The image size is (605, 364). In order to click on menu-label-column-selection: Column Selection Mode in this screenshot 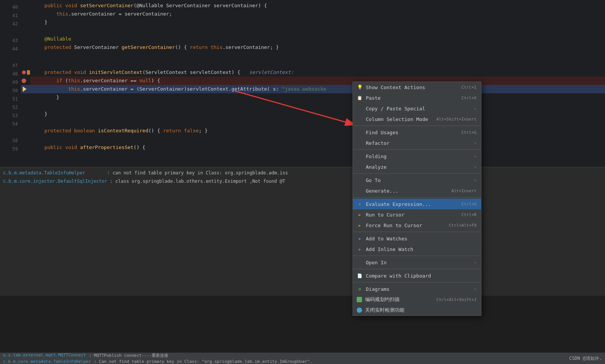, I will do `click(397, 119)`.